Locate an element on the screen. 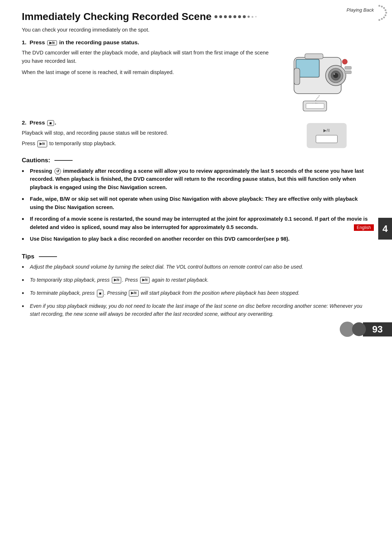  step1-section: 1. Press ▶/II in the recording pause sta… is located at coordinates (196, 76).